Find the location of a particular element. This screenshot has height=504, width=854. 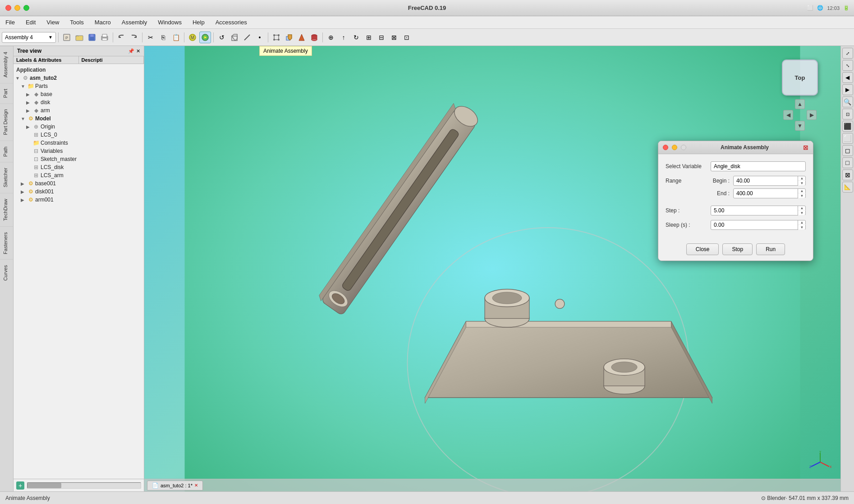

tb-boolean: ⊕ is located at coordinates (331, 37).